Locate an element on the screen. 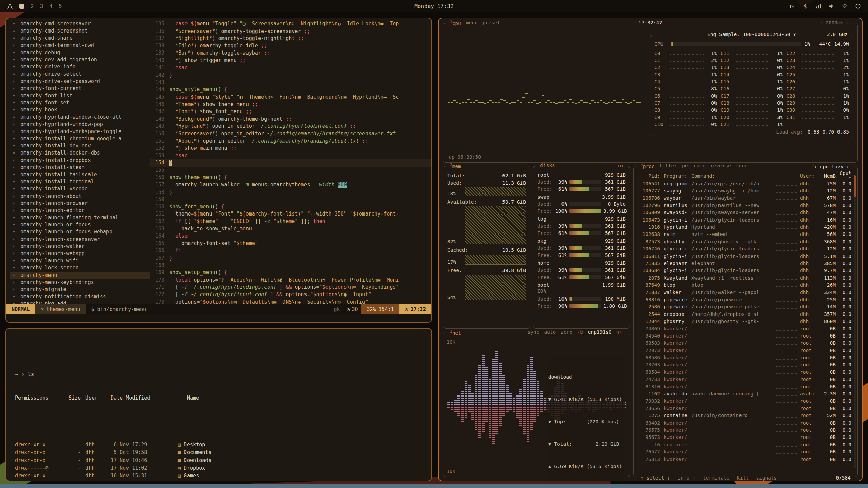 Image resolution: width=868 pixels, height=488 pixels. tree-button: tree is located at coordinates (742, 166).